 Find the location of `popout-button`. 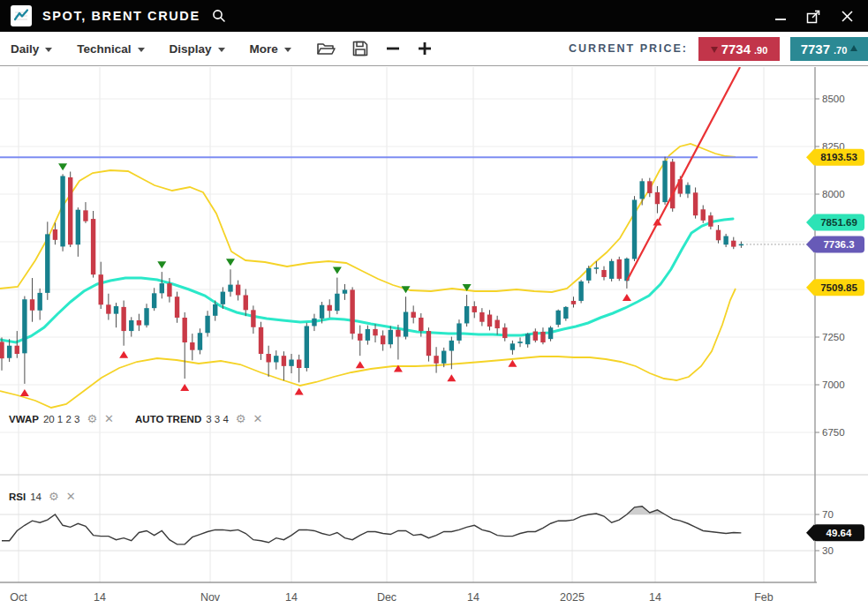

popout-button is located at coordinates (814, 16).